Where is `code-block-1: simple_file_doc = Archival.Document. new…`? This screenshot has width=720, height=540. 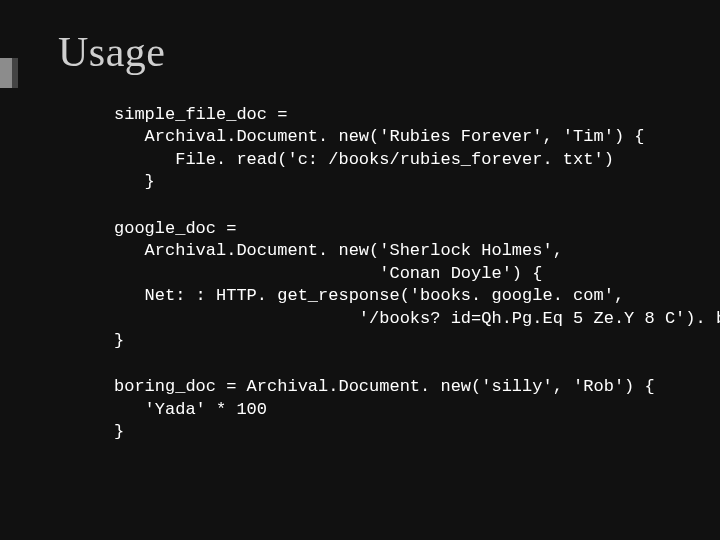
code-block-1: simple_file_doc = Archival.Document. new… is located at coordinates (392, 149).